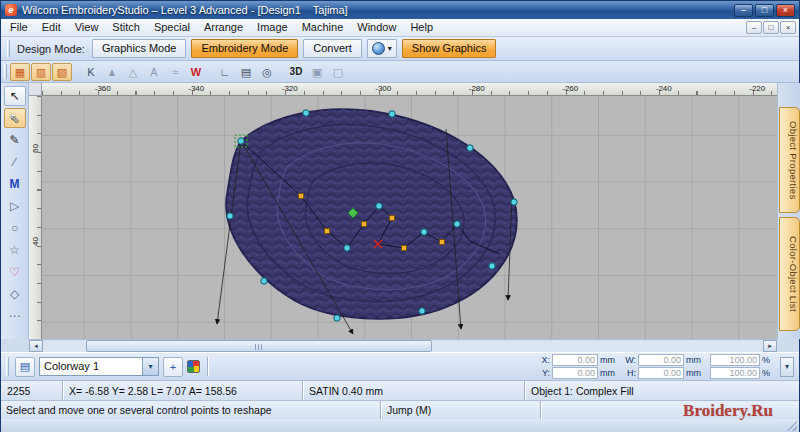 Image resolution: width=800 pixels, height=432 pixels. What do you see at coordinates (693, 373) in the screenshot?
I see `h-unit: mm` at bounding box center [693, 373].